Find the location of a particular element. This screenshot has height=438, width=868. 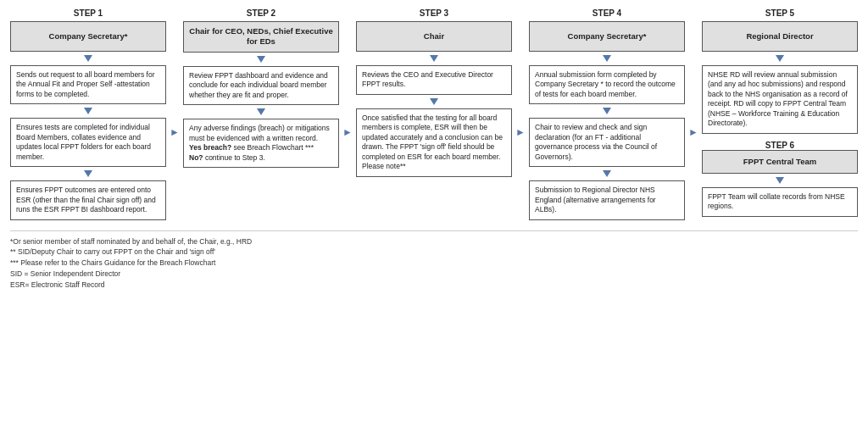

arrow-4-5: ► is located at coordinates (693, 114).